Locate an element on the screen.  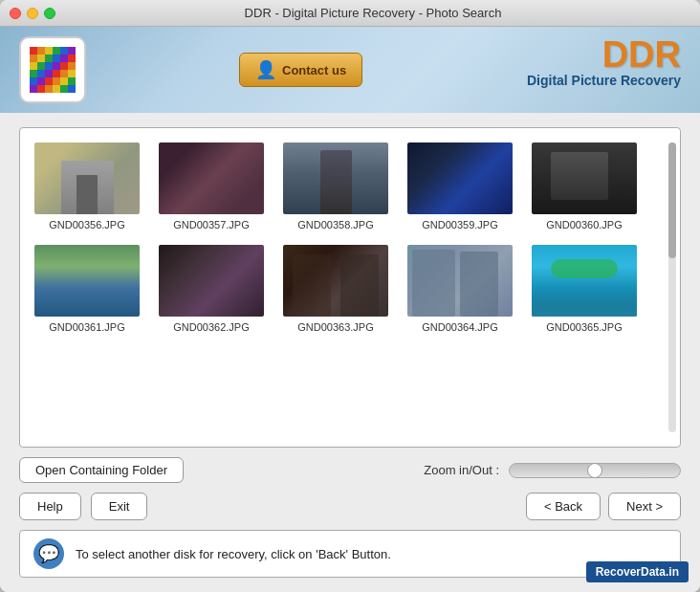
contact-icon: 👤 is located at coordinates (266, 70).